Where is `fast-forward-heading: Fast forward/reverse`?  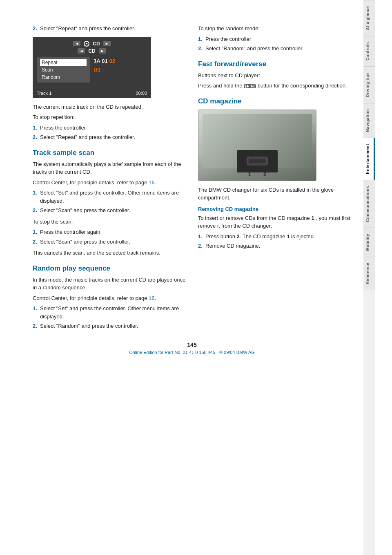 fast-forward-heading: Fast forward/reverse is located at coordinates (274, 64).